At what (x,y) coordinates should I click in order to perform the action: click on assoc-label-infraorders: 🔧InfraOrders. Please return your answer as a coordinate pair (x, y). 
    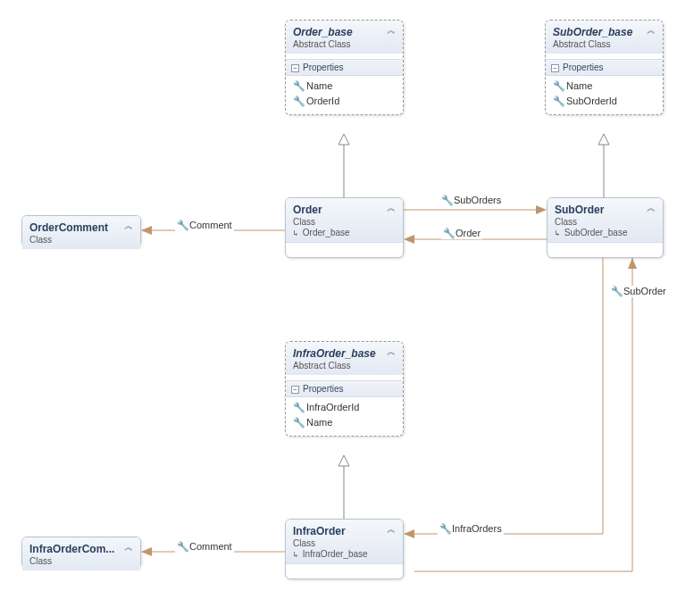
    Looking at the image, I should click on (471, 529).